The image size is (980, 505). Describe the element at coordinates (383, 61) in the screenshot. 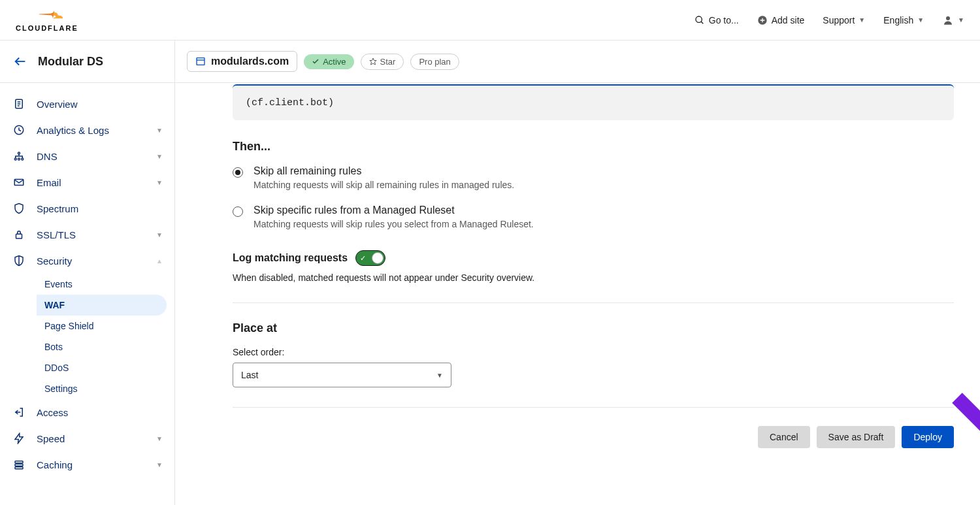

I see `star-button: Star` at that location.